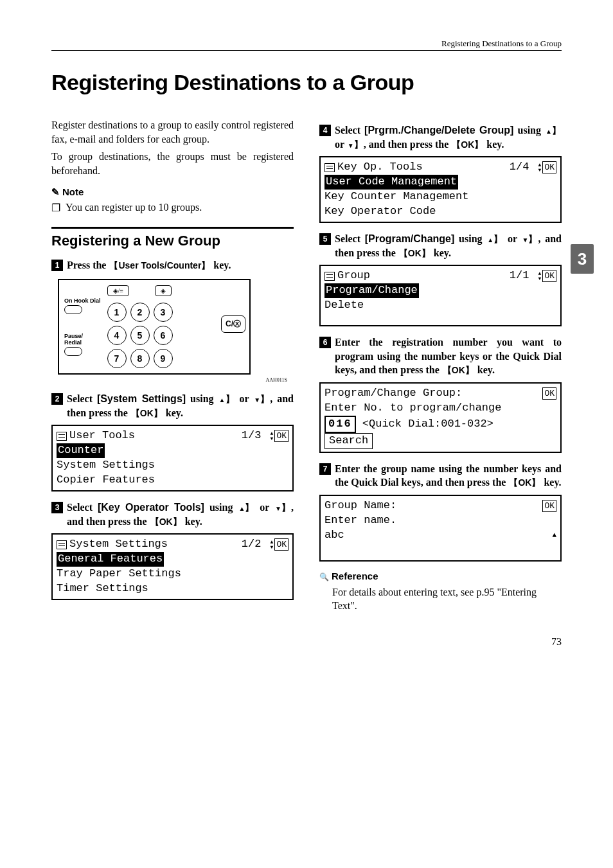 This screenshot has width=613, height=868. Describe the element at coordinates (447, 599) in the screenshot. I see `reference-text: For details about entering text, see p.9…` at that location.